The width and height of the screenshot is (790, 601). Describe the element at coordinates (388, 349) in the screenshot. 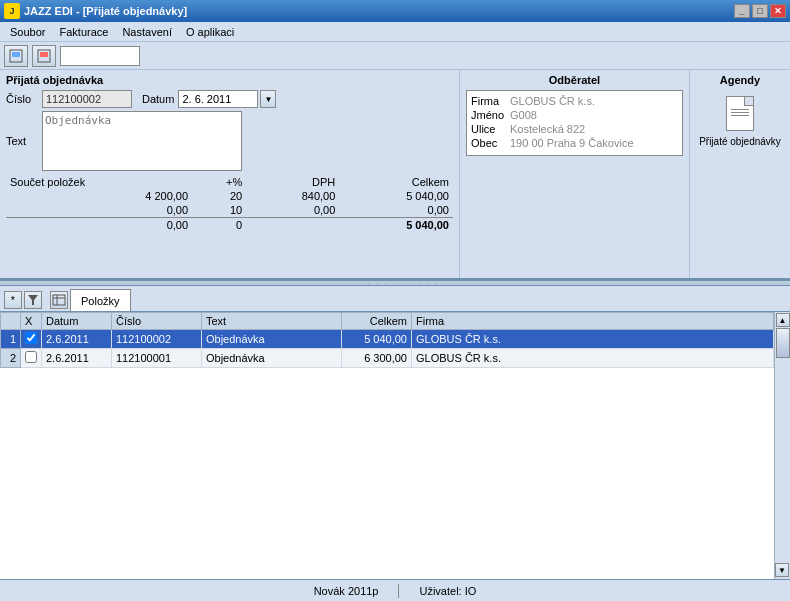

I see `table-body: 1 2.6.2011 112100002 Objednávka 5 040,00…` at that location.